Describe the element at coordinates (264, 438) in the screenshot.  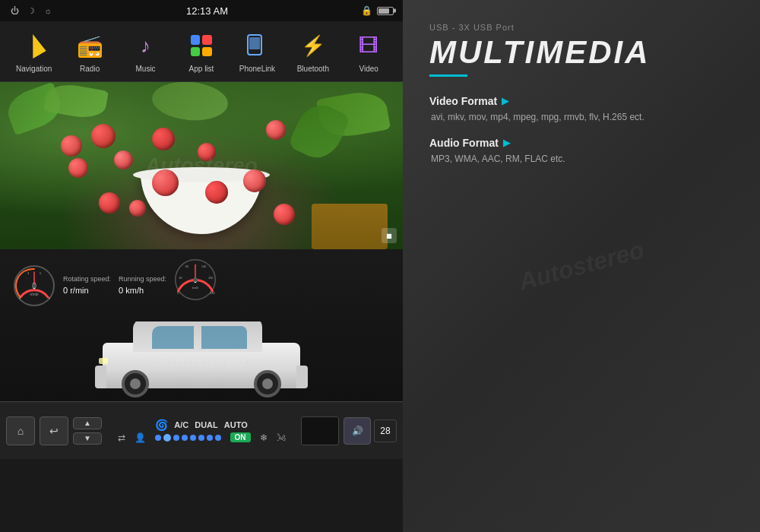
I see `snow-icon: ❄` at that location.